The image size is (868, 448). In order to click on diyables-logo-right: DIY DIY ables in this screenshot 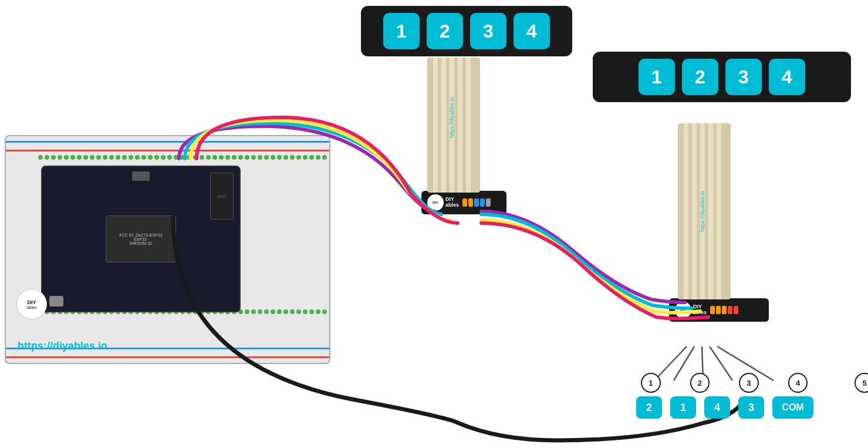, I will do `click(691, 310)`.